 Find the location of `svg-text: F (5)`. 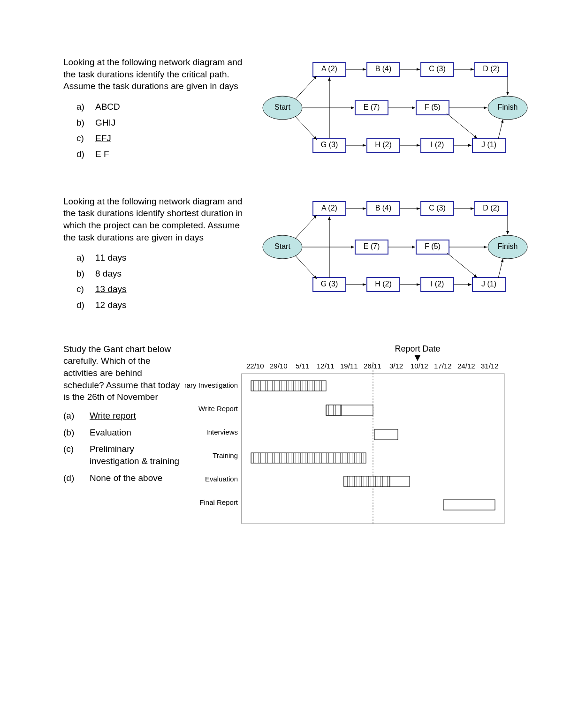

svg-text: F (5) is located at coordinates (433, 247).